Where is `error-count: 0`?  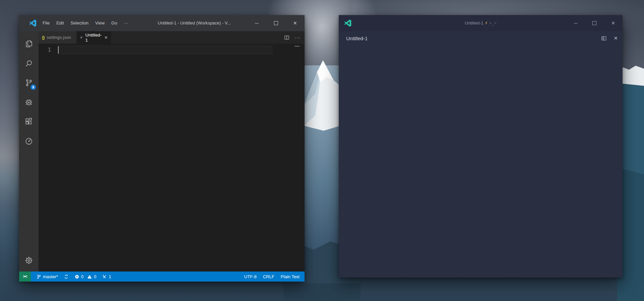
error-count: 0 is located at coordinates (83, 277).